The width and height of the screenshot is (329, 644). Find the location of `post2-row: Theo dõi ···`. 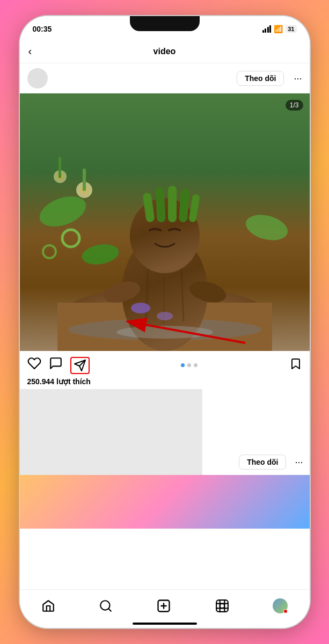

post2-row: Theo dõi ··· is located at coordinates (165, 432).